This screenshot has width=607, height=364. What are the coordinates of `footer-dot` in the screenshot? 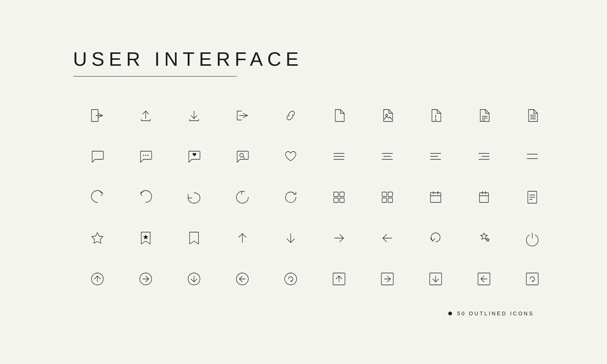 It's located at (450, 313).